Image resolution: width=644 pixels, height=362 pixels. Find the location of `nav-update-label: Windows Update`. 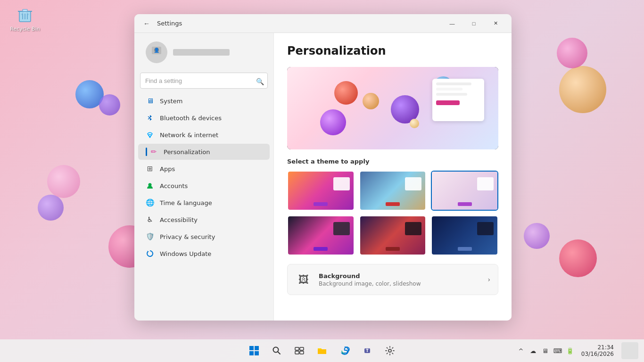

nav-update-label: Windows Update is located at coordinates (186, 254).